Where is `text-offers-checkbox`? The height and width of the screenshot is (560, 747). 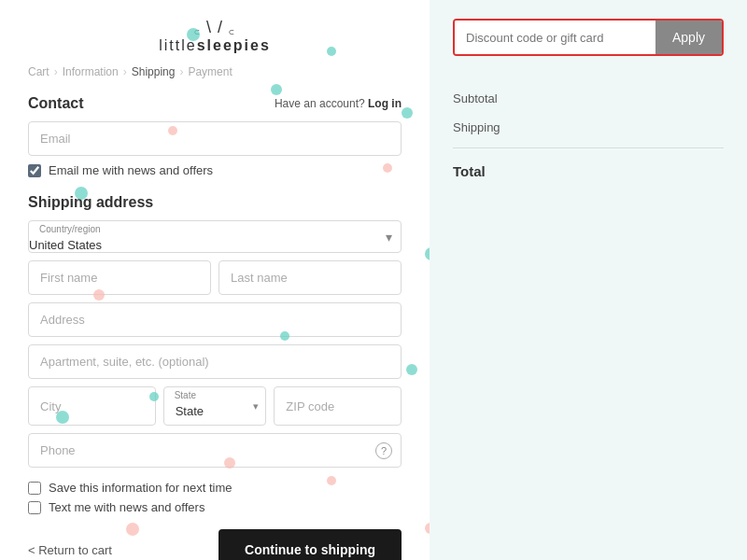 text-offers-checkbox is located at coordinates (35, 508).